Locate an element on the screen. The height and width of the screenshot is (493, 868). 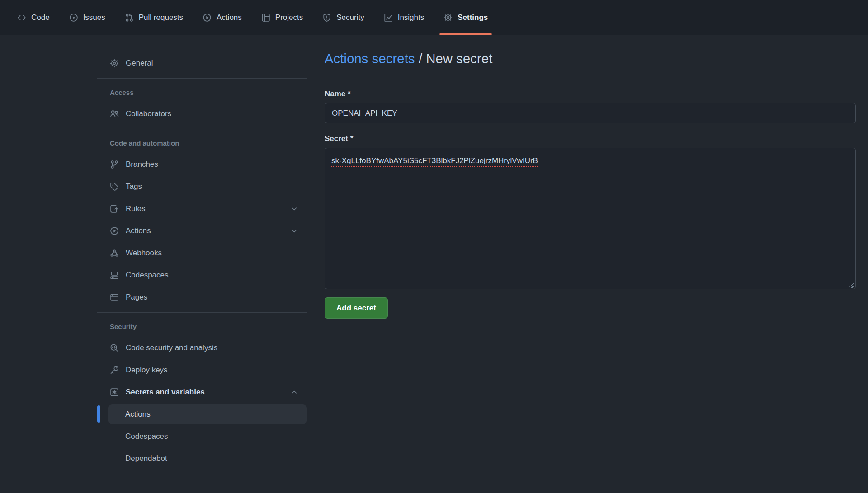
sidebar-section-header-security: Security is located at coordinates (202, 326).